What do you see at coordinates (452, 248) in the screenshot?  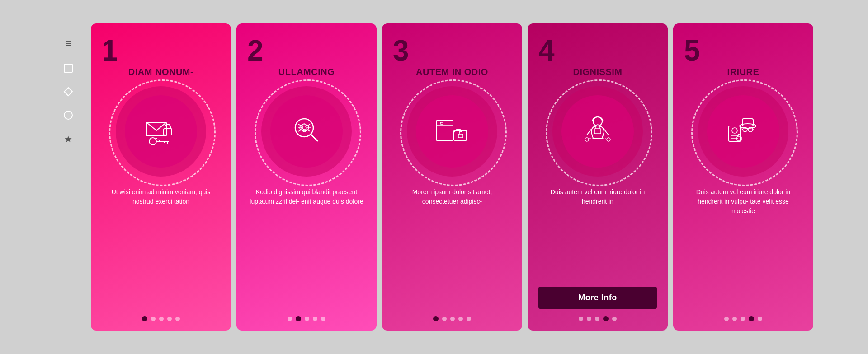 I see `card-3-desc: Morem ipsum dolor sit amet, consectetuer…` at bounding box center [452, 248].